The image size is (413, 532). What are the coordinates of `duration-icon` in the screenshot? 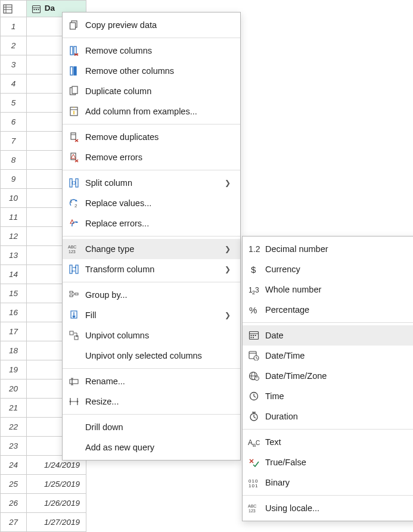 It's located at (254, 416).